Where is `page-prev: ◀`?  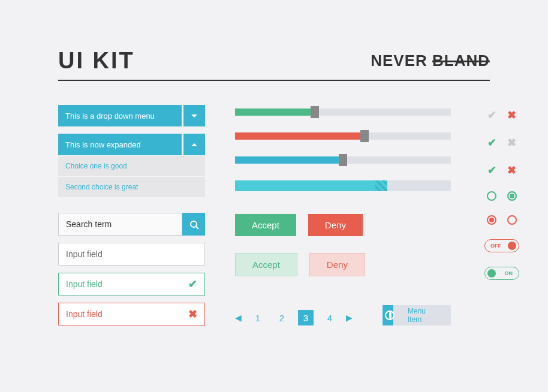
page-prev: ◀ is located at coordinates (239, 318).